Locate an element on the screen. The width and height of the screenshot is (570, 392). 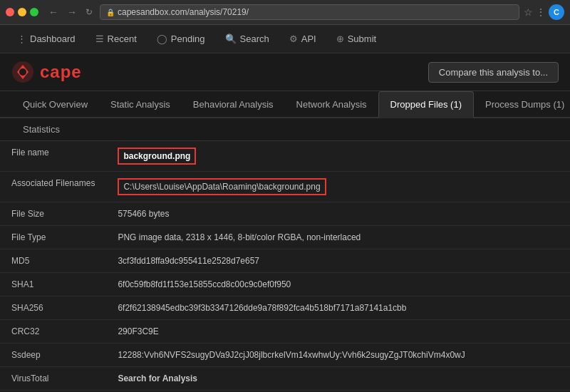
maximize-window-btn is located at coordinates (34, 12).